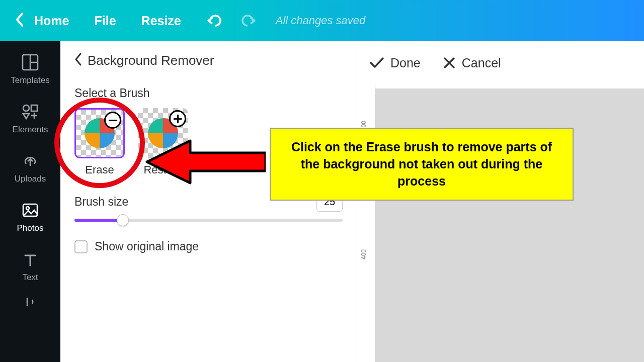 The height and width of the screenshot is (362, 644). I want to click on left-sidebar: Templates Elements Uploads Photos Text, so click(30, 202).